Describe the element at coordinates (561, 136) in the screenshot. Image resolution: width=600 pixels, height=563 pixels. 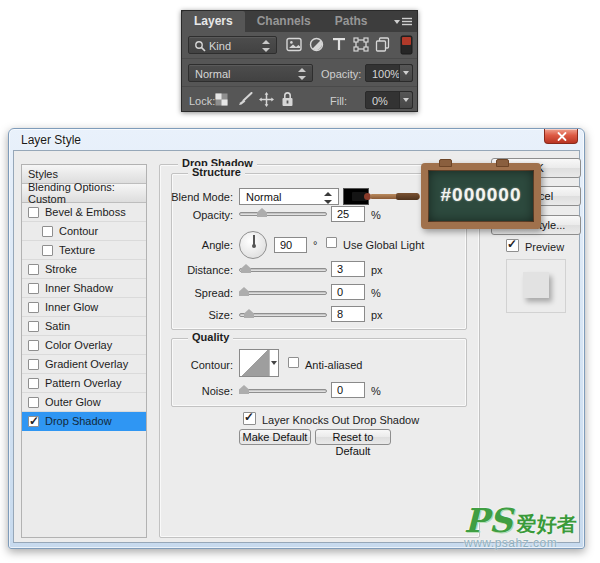
I see `close-button` at that location.